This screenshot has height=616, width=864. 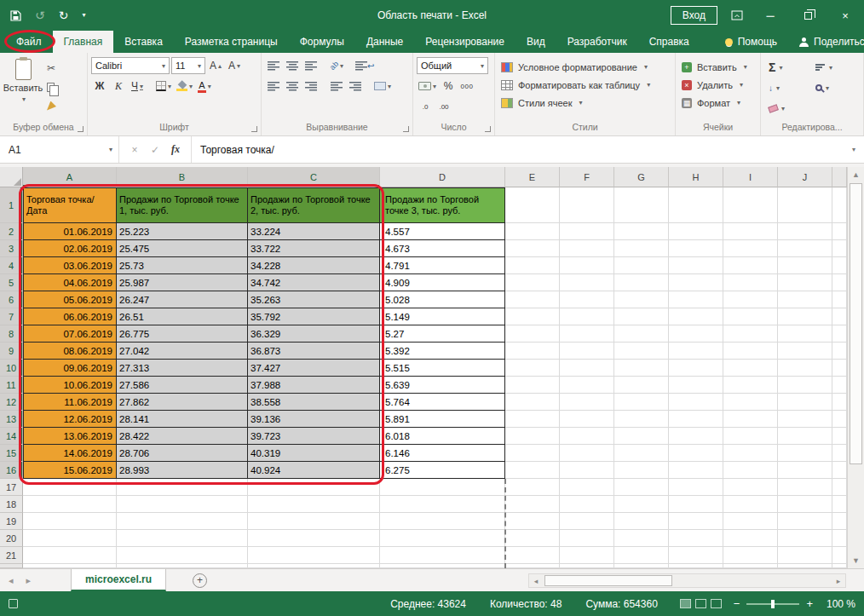 What do you see at coordinates (696, 487) in the screenshot?
I see `cell-H17` at bounding box center [696, 487].